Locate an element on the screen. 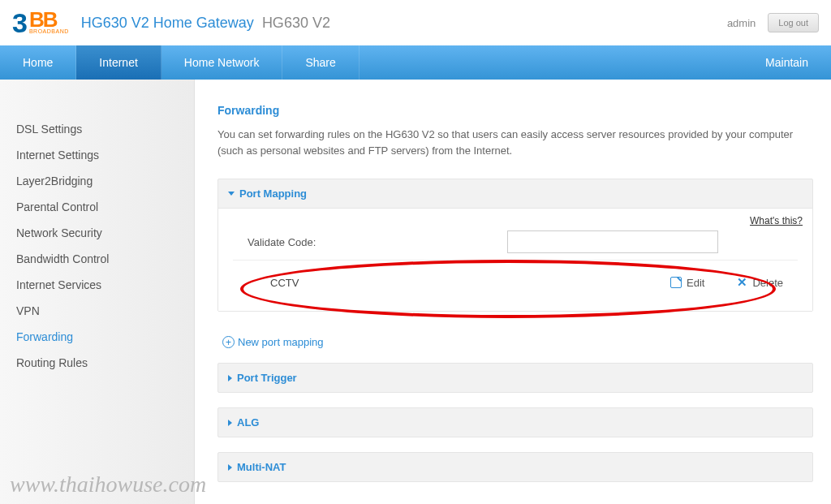  new-port-mapping-label: New port mapping is located at coordinates (281, 342).